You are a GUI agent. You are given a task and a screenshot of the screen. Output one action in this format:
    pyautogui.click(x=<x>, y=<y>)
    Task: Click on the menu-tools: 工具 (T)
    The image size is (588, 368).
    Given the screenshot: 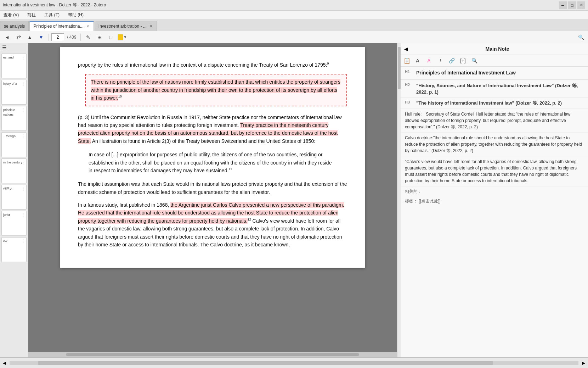 What is the action you would take?
    pyautogui.click(x=52, y=15)
    